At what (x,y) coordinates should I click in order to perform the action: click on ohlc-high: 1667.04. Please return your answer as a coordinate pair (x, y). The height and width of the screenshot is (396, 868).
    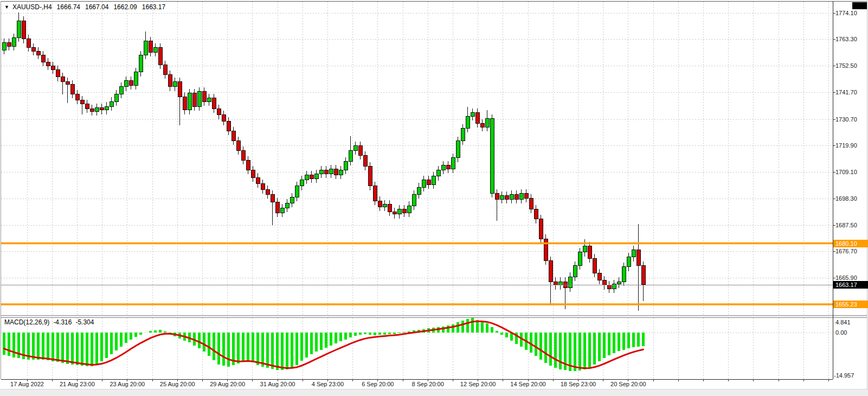
    Looking at the image, I should click on (97, 7).